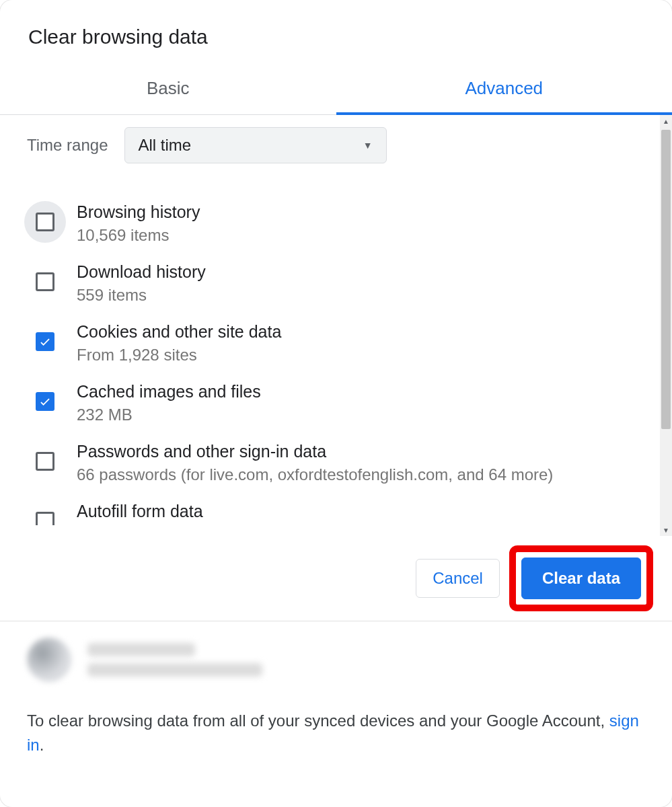 Image resolution: width=672 pixels, height=807 pixels. I want to click on account-area, so click(336, 655).